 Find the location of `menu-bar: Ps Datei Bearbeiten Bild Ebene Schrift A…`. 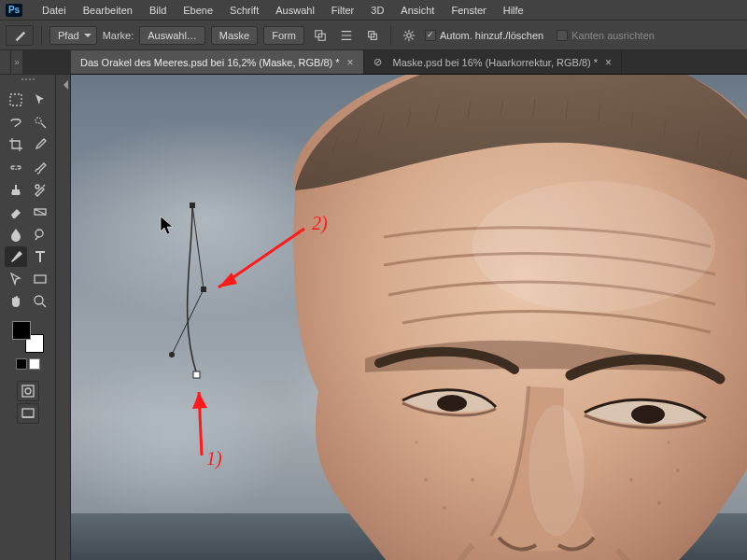

menu-bar: Ps Datei Bearbeiten Bild Ebene Schrift A… is located at coordinates (374, 10).